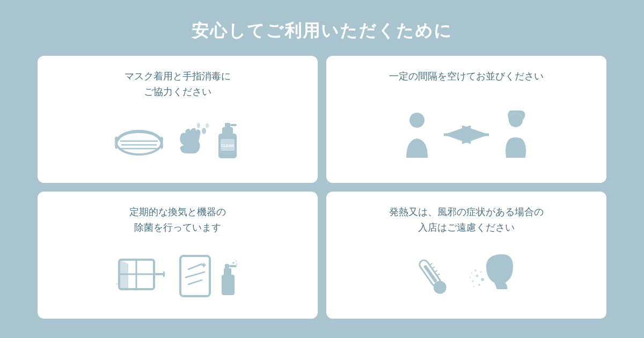 This screenshot has width=644, height=338. What do you see at coordinates (193, 142) in the screenshot?
I see `hand-wash-icon` at bounding box center [193, 142].